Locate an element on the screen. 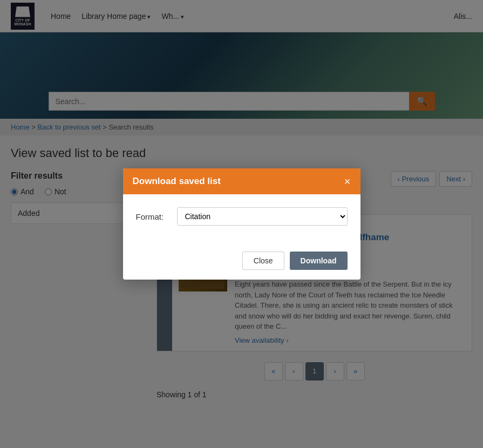 The width and height of the screenshot is (483, 448). modal-close-button: Close is located at coordinates (263, 261).